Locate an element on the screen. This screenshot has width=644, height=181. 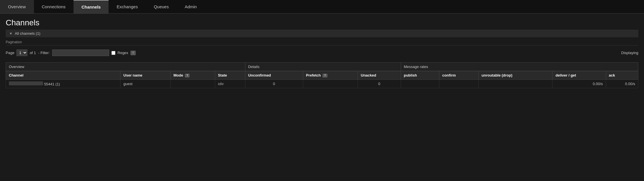
cell-state: idle is located at coordinates (230, 84).